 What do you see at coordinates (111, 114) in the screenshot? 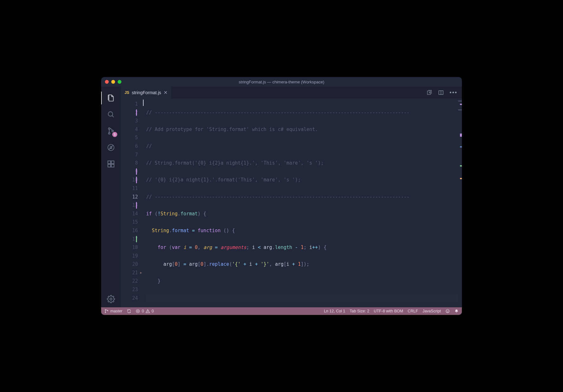
I see `search-activity` at bounding box center [111, 114].